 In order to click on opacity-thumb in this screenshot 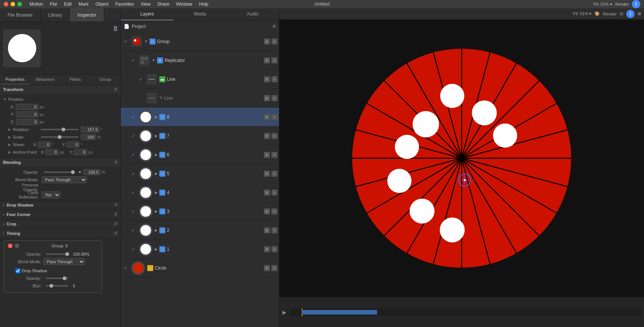, I will do `click(73, 172)`.